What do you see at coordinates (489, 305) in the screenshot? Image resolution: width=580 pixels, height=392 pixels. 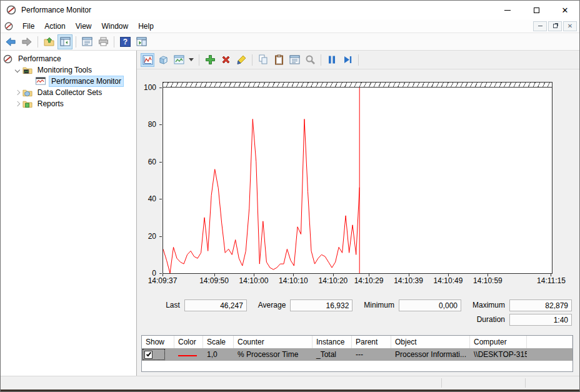 I see `maximum-label: Maximum` at bounding box center [489, 305].